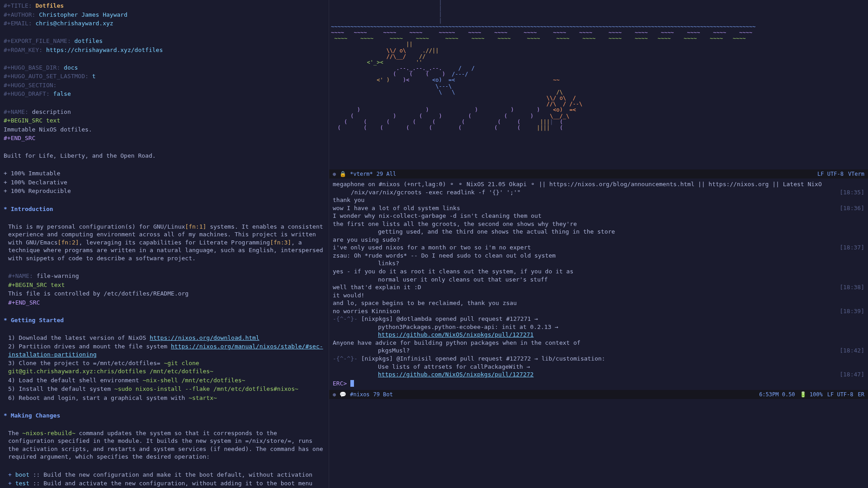 This screenshot has width=868, height=488. What do you see at coordinates (166, 445) in the screenshot?
I see `making-changes-paragraph: The ~nixos-rebuild~ command updates the …` at bounding box center [166, 445].